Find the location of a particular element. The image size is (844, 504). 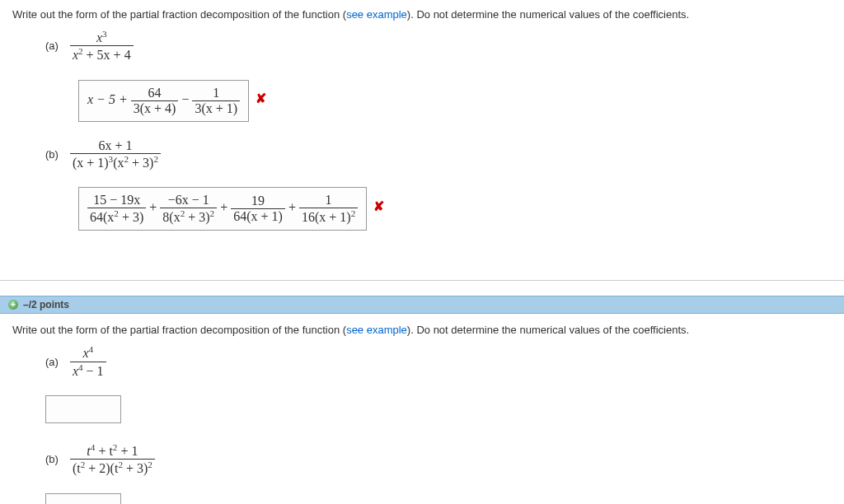

q1b-t1-dp: 64(x is located at coordinates (102, 217).